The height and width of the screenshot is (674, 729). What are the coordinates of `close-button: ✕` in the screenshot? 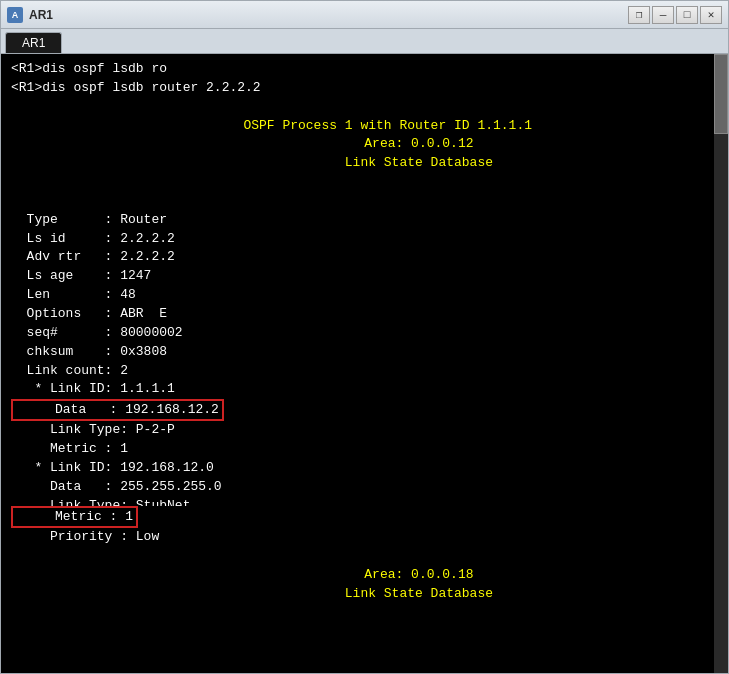 It's located at (711, 15).